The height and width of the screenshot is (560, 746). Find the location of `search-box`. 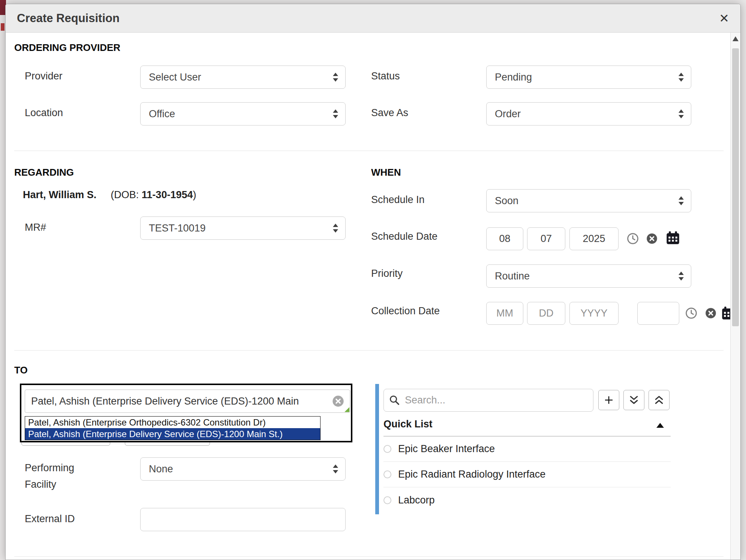

search-box is located at coordinates (488, 400).